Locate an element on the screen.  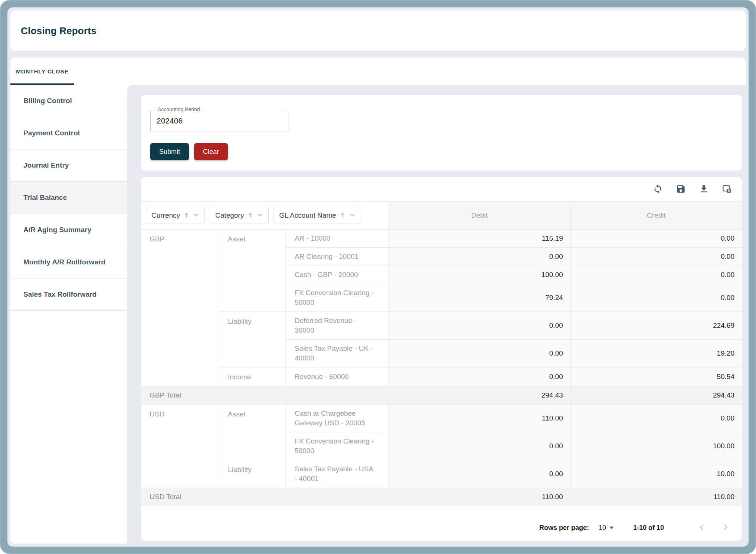
total-debit-cell: 294.43 is located at coordinates (480, 395).